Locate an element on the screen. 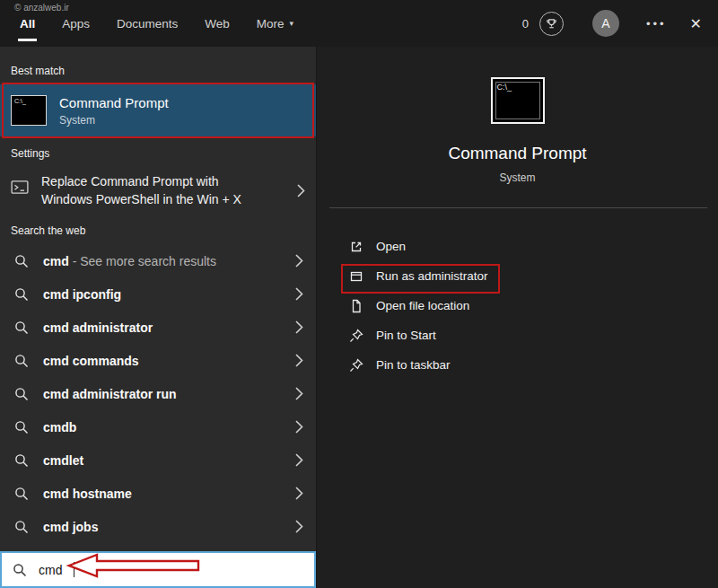  best-match-title: Command Prompt is located at coordinates (114, 102).